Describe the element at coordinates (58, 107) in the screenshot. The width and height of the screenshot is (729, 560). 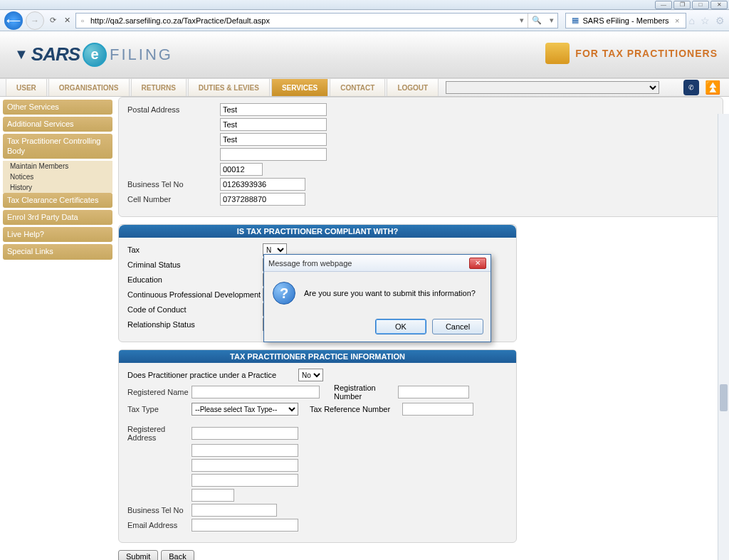
I see `sidebar-other-services: Other Services` at that location.